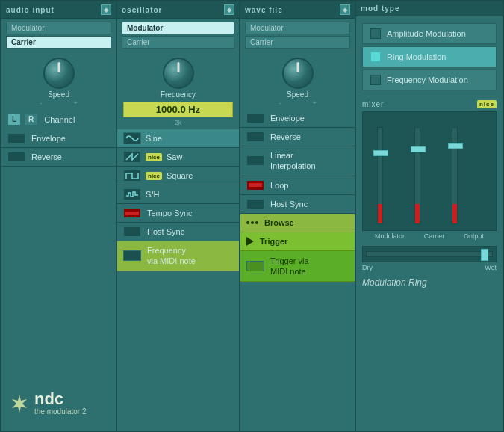 This screenshot has height=432, width=504. What do you see at coordinates (178, 194) in the screenshot?
I see `wave-sh-btn: S/H` at bounding box center [178, 194].